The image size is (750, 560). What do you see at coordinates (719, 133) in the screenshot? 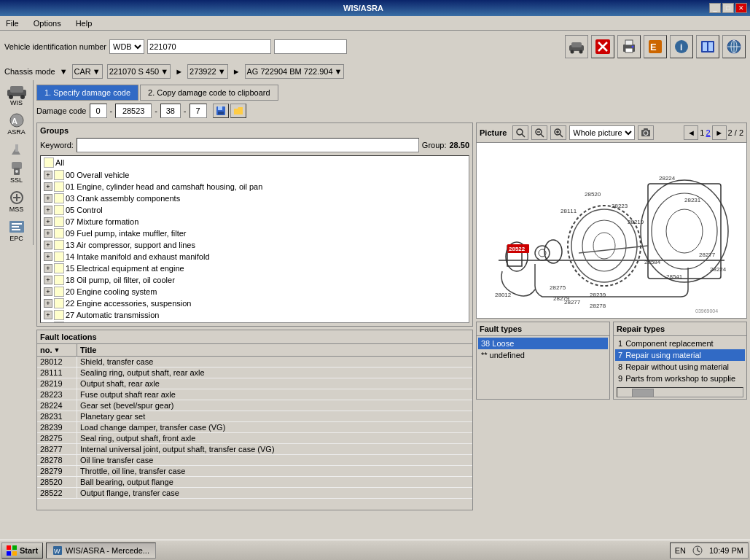
I see `next-page-btn: ►` at bounding box center [719, 133].